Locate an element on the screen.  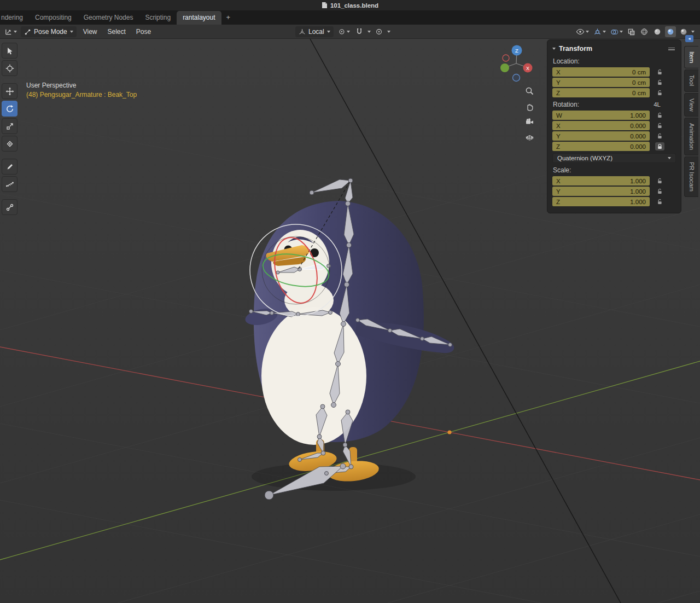
lock-scale-z-icon is located at coordinates (660, 202).